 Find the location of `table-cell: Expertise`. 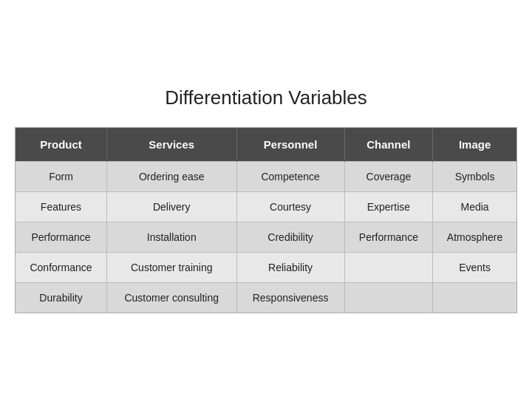

table-cell: Expertise is located at coordinates (389, 207).